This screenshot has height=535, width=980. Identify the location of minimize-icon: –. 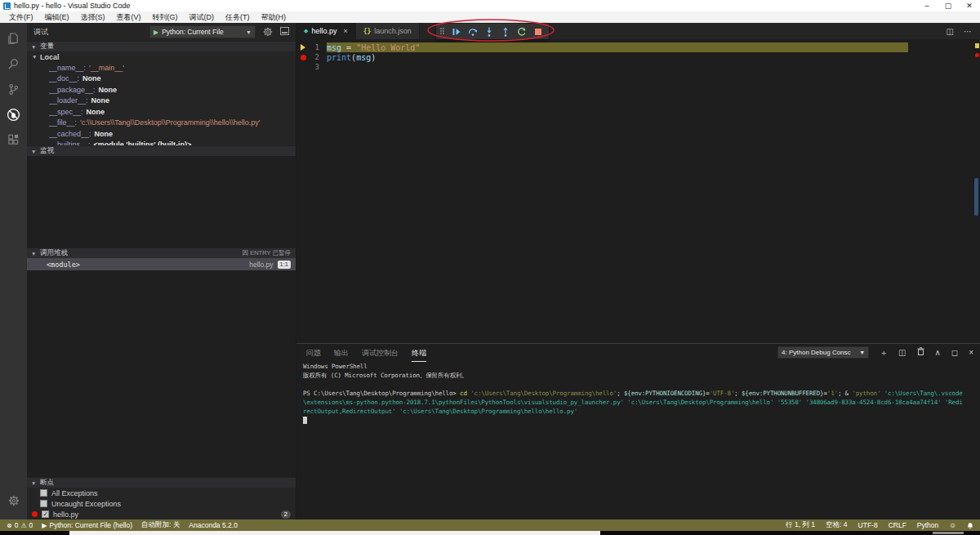
(927, 6).